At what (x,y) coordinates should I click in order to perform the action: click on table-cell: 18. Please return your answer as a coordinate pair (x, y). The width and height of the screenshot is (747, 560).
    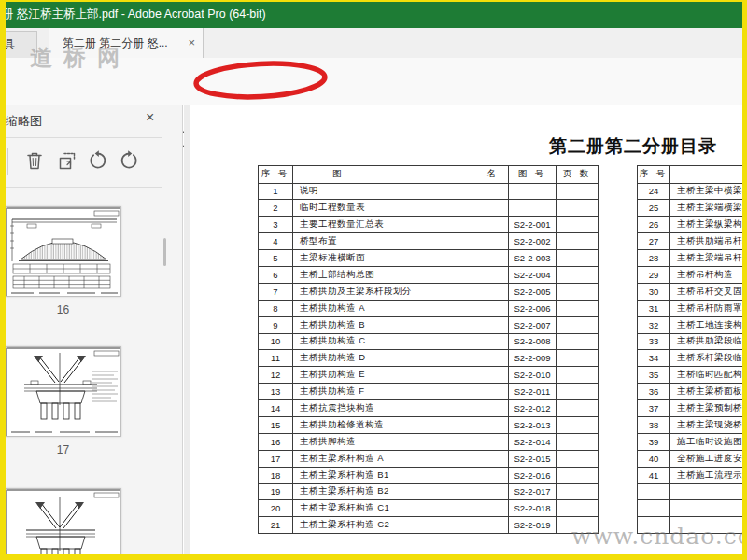
    Looking at the image, I should click on (276, 475).